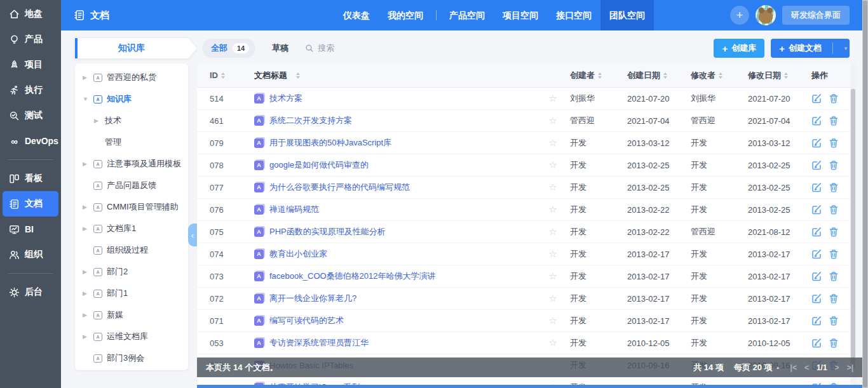 Image resolution: width=868 pixels, height=388 pixels. Describe the element at coordinates (31, 292) in the screenshot. I see `sidebar-item-admin: 后台` at that location.